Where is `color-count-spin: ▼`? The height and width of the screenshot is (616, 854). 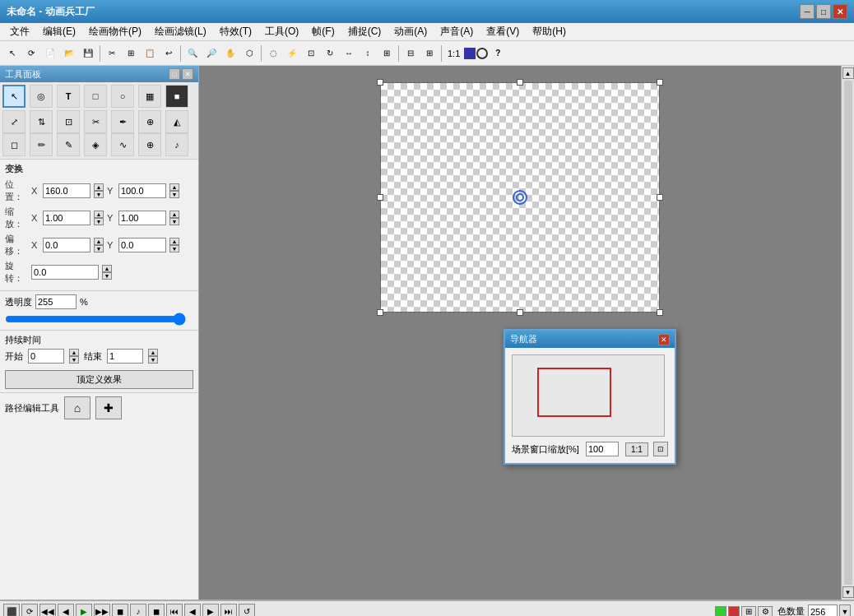
color-count-spin: ▼ is located at coordinates (845, 610).